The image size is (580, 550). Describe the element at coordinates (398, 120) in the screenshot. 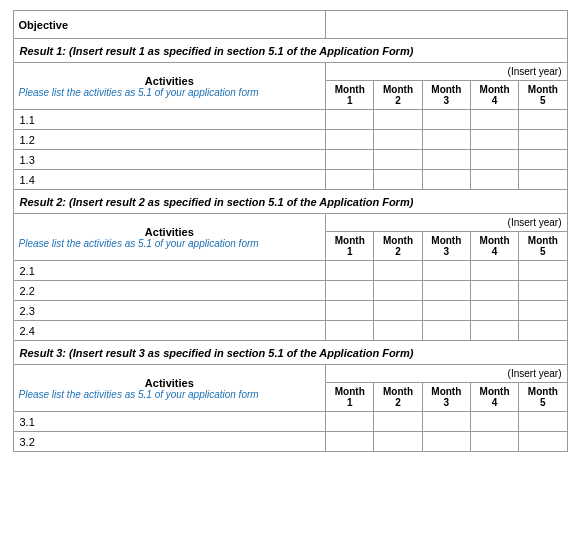

I see `result-1-row-1-m2` at that location.